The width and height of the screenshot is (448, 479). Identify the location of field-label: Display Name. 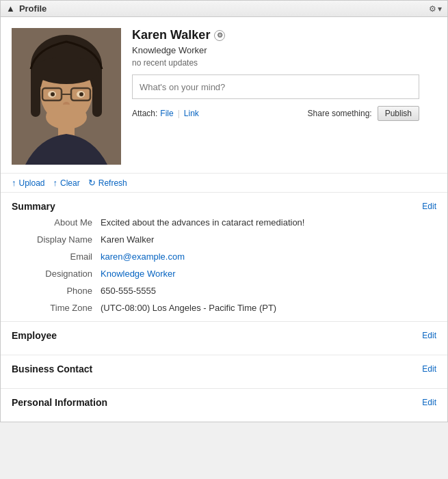
(56, 239).